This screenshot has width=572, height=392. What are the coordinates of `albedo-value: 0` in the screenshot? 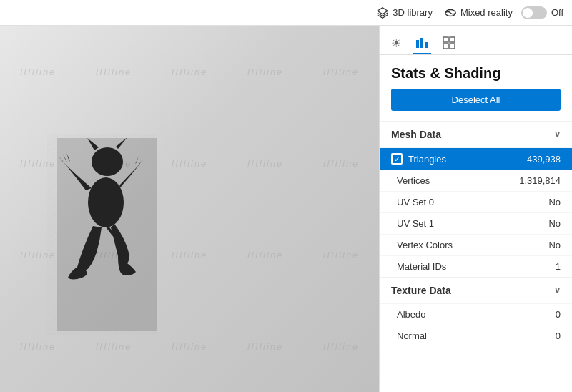 It's located at (558, 315).